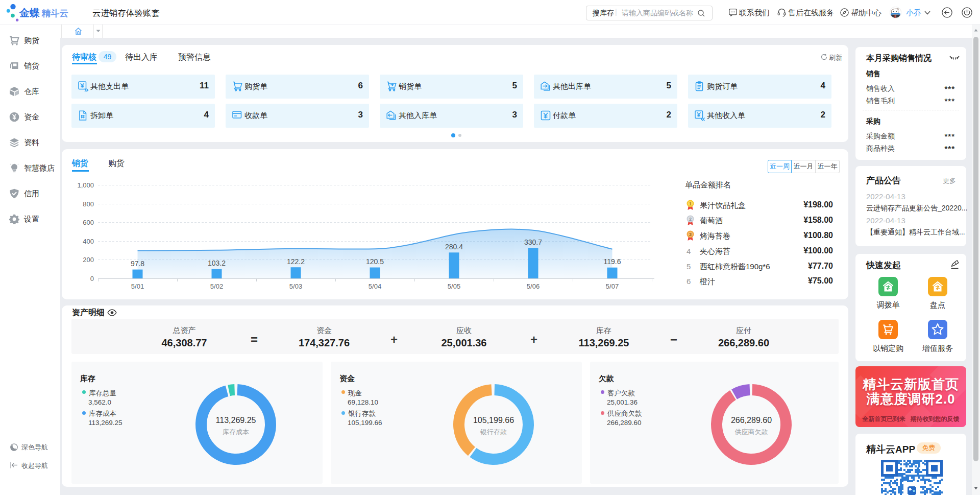  I want to click on svg-text: 119.6, so click(612, 262).